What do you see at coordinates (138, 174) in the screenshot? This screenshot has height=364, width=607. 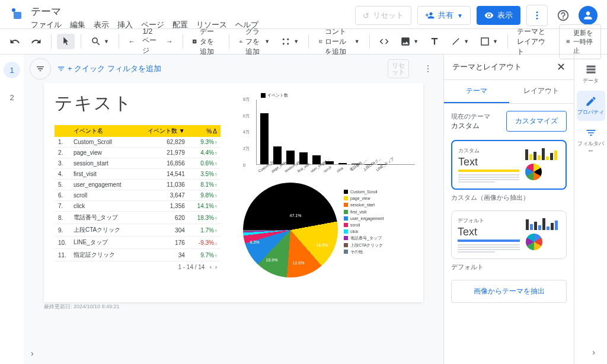 I see `table-row: 4.first_visit14,5413.5%↑` at bounding box center [138, 174].